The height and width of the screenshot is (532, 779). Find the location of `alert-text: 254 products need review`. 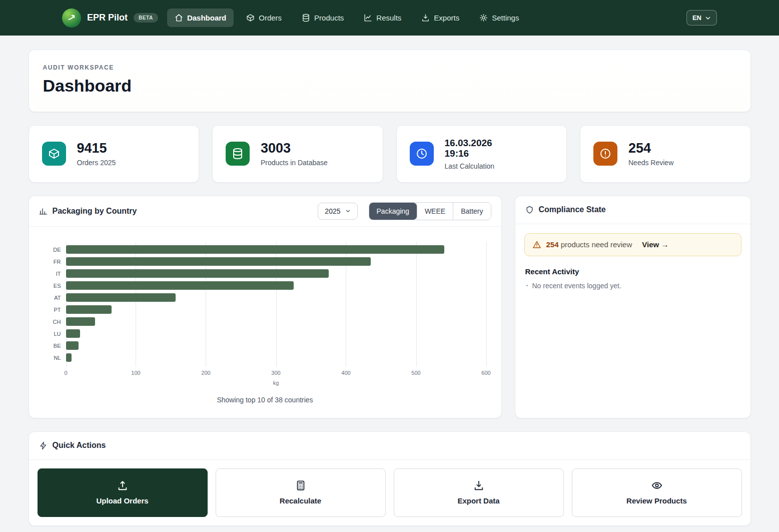

alert-text: 254 products need review is located at coordinates (589, 244).